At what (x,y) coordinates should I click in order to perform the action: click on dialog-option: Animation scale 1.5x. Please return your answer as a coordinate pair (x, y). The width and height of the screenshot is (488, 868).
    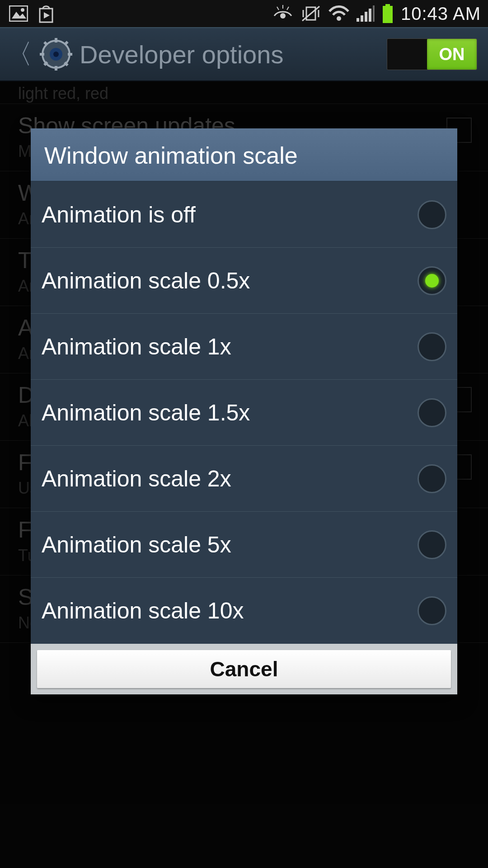
    Looking at the image, I should click on (244, 413).